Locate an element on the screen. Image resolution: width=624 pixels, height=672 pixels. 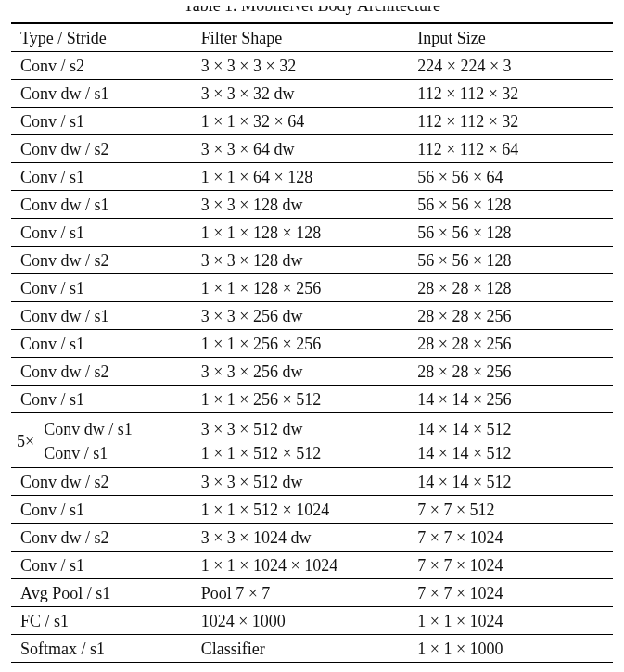
table-row: Conv dw / s2 3 × 3 × 128 dw 56 × 56 × 12… is located at coordinates (312, 260).